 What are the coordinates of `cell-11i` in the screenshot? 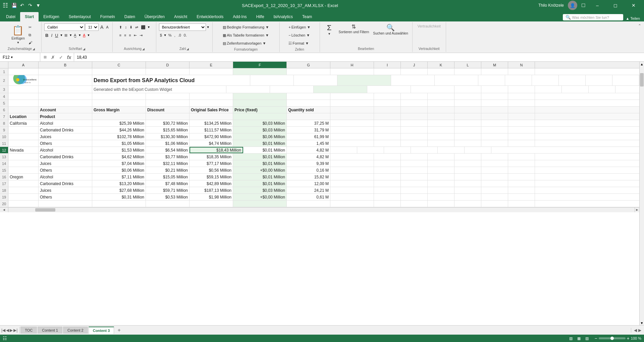 It's located at (387, 144).